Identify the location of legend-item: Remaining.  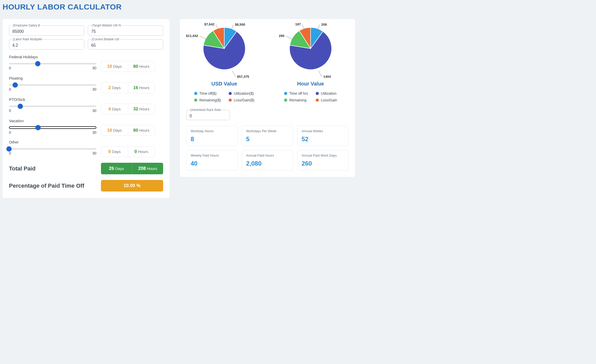
(296, 100).